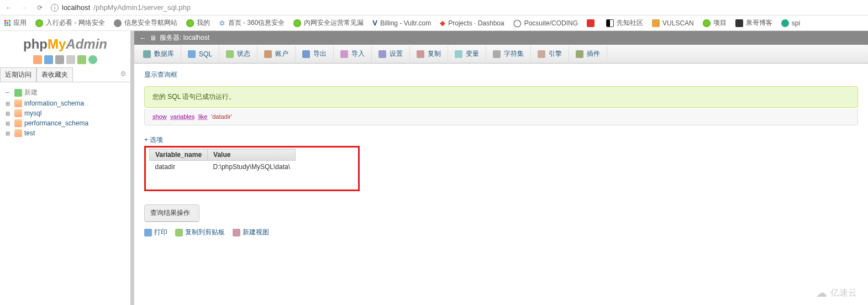 The width and height of the screenshot is (868, 305). What do you see at coordinates (154, 140) in the screenshot?
I see `options-toggle: + 选项` at bounding box center [154, 140].